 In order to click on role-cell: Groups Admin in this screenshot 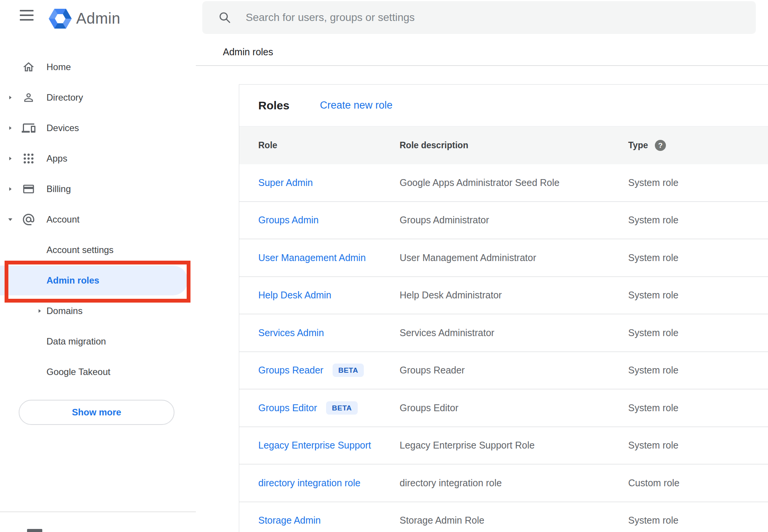, I will do `click(329, 220)`.